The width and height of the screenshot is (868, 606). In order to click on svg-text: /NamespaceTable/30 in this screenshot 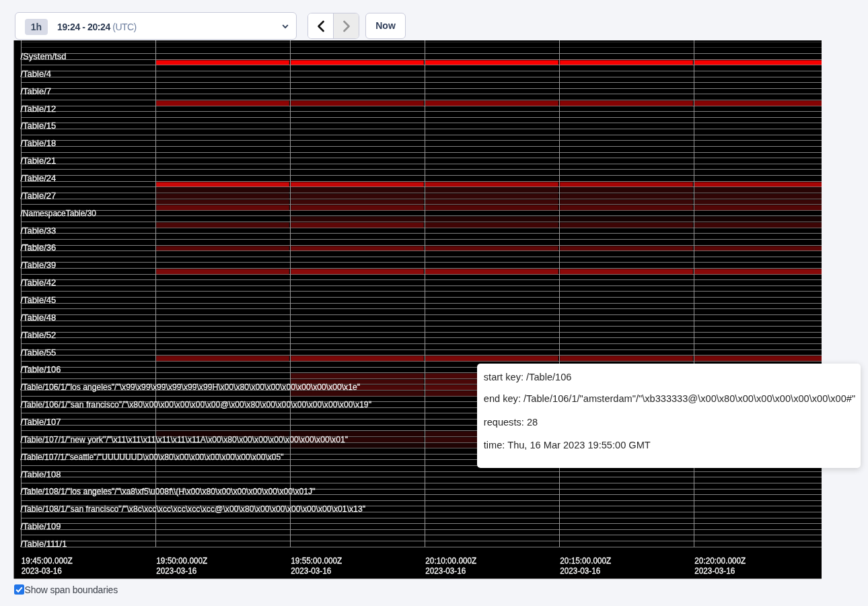, I will do `click(59, 213)`.